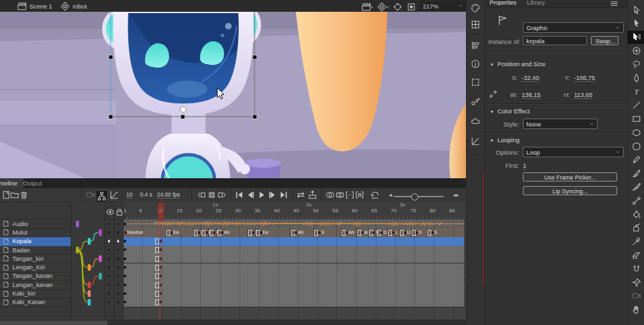  I want to click on layer-row-lengan_kiri: Lengan_Kiri, so click(35, 268).